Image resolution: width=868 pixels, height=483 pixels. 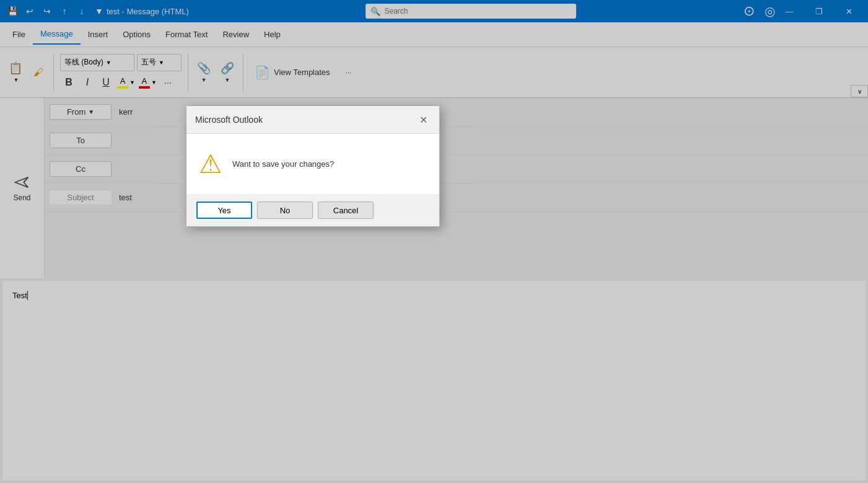 I want to click on dialog-body: ⚠ Want to save your changes?, so click(x=313, y=164).